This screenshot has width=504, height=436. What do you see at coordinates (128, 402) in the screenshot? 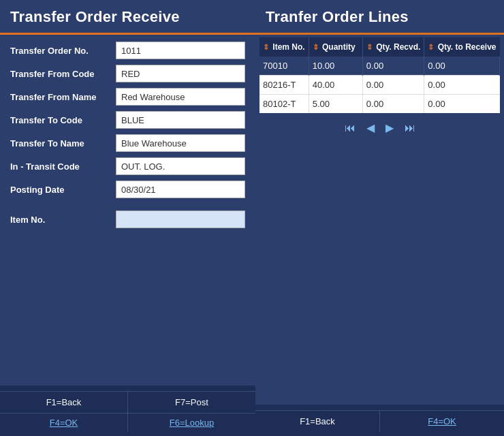
I see `footer-top-row: F1=Back F7=Post` at bounding box center [128, 402].